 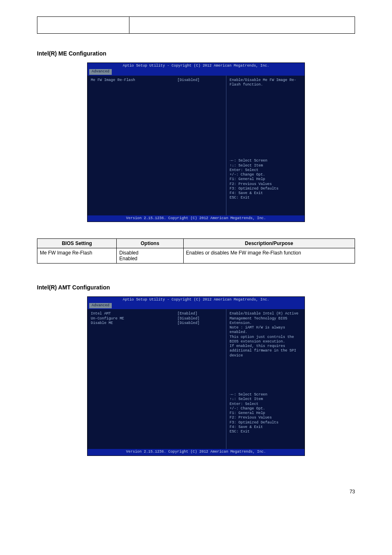 What do you see at coordinates (157, 314) in the screenshot?
I see `bios-item: Intel AMT [Enabled]` at bounding box center [157, 314].